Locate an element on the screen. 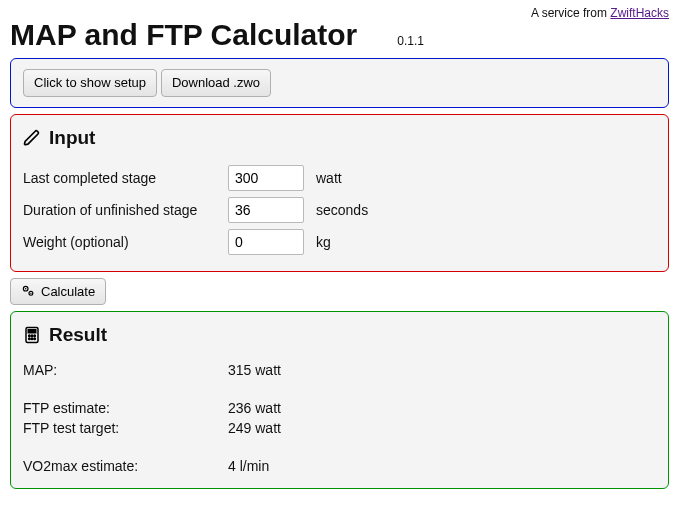 The height and width of the screenshot is (515, 679). vo2max-value: 4 l/min is located at coordinates (248, 466).